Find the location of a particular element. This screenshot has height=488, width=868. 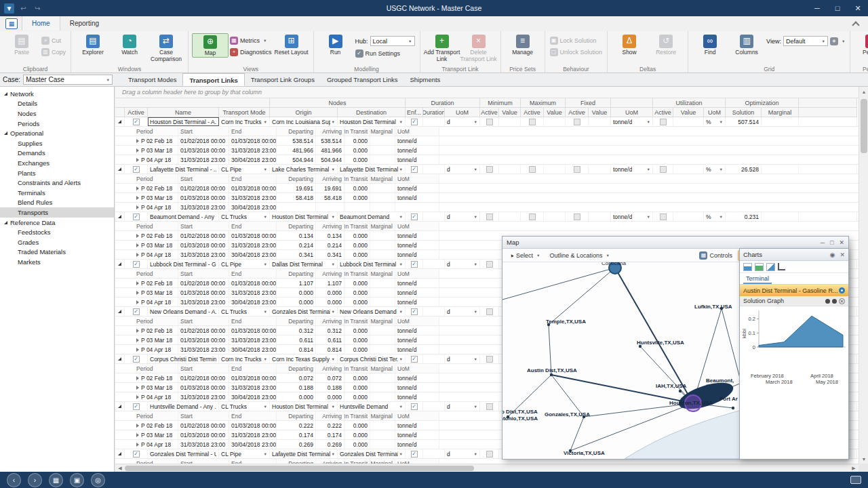

column-header: Solution is located at coordinates (743, 113).